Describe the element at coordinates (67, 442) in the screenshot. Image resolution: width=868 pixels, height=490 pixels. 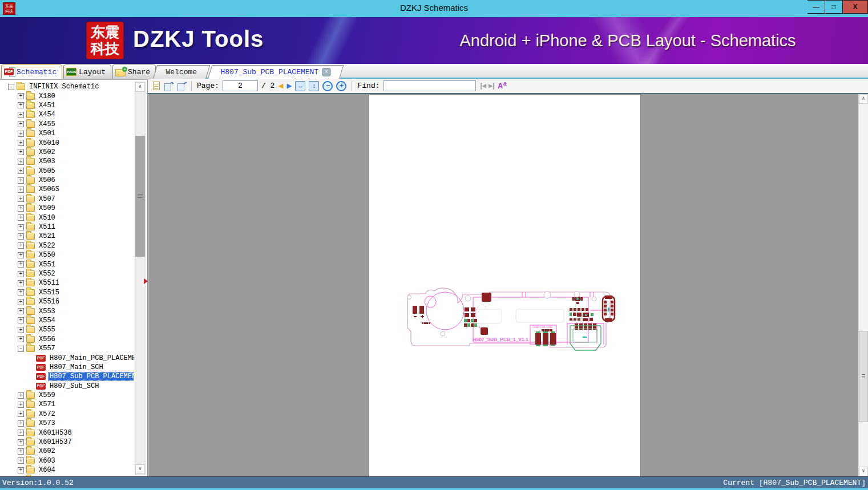
I see `tree-item: X601H537` at that location.